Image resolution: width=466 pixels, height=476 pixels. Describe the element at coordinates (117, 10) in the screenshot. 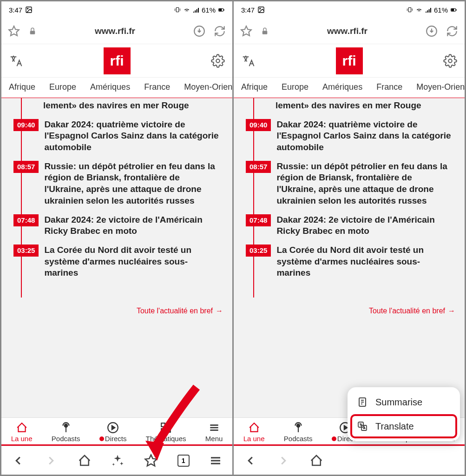

I see `status-bar: 3:47 61%` at that location.